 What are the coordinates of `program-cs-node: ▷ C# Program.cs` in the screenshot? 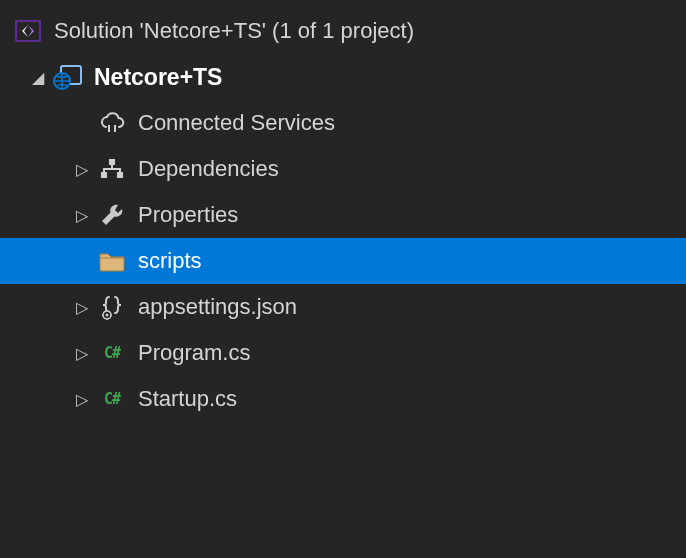 It's located at (343, 353).